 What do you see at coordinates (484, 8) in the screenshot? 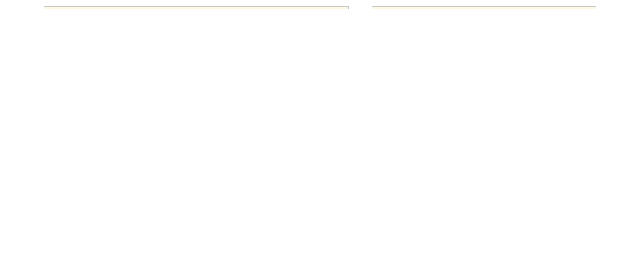
I see `right-panel: FROM 表名列表 WHERE 条件列表 GROUP BY 分组字段列表 HAV…` at bounding box center [484, 8].